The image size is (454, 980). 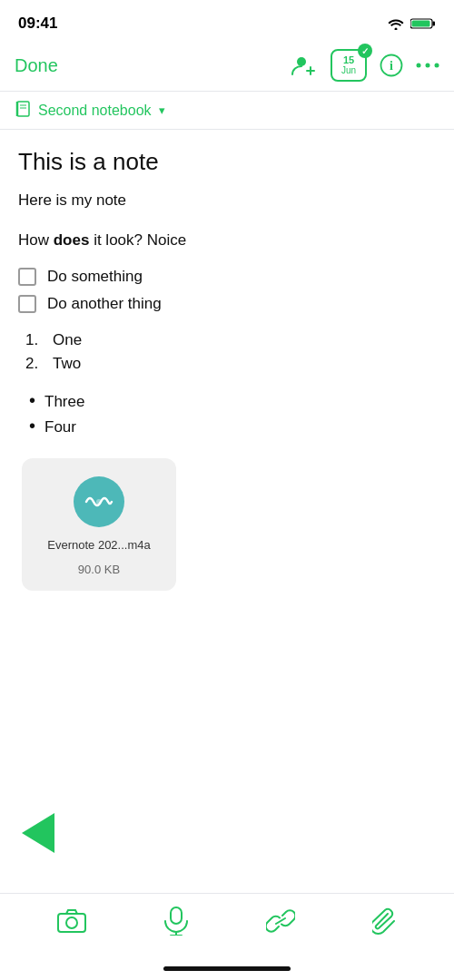 What do you see at coordinates (176, 921) in the screenshot?
I see `microphone-button` at bounding box center [176, 921].